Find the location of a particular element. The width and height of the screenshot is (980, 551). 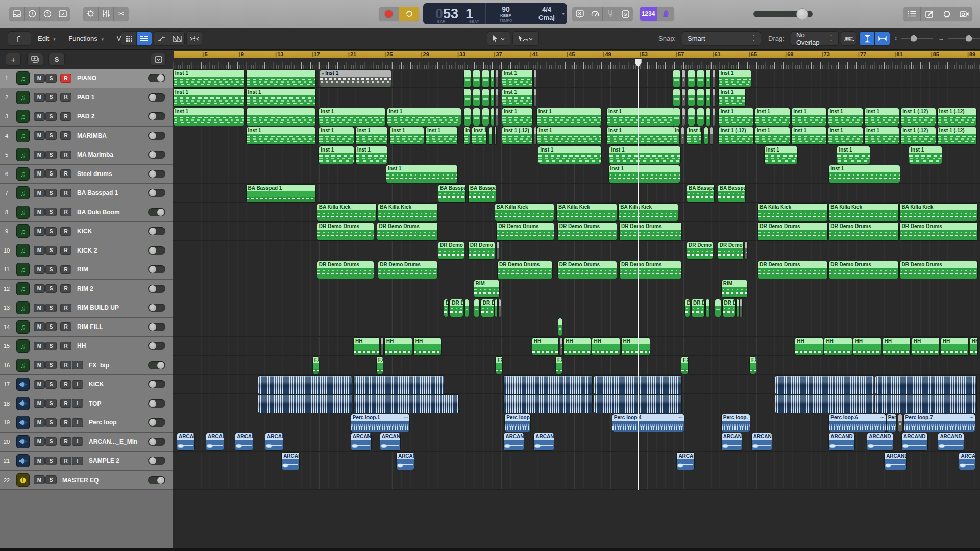

track-name: HH is located at coordinates (112, 346).